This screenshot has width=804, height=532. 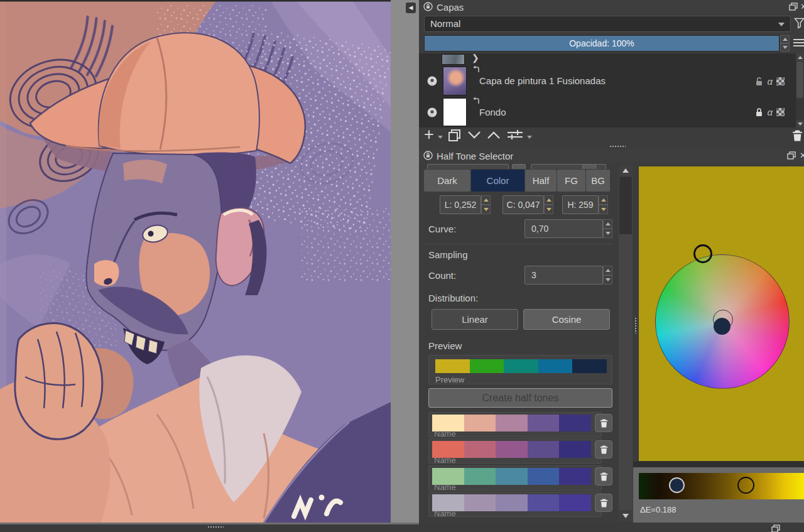 I want to click on splitter-handle, so click(x=215, y=527).